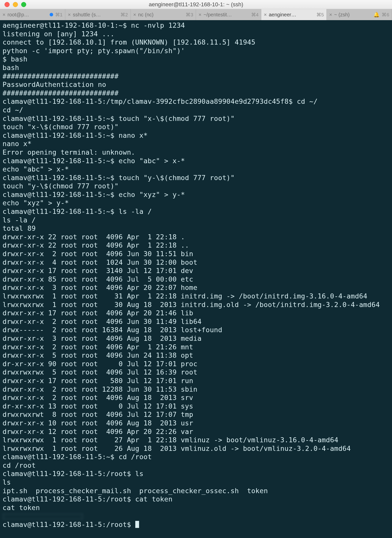  What do you see at coordinates (161, 15) in the screenshot?
I see `tab-label: nc (nc)` at bounding box center [161, 15].